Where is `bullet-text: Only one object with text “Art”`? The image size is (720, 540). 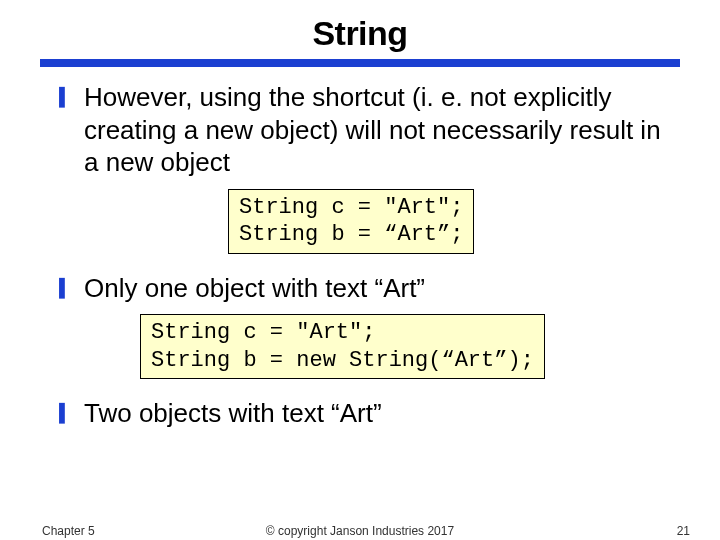 bullet-text: Only one object with text “Art” is located at coordinates (254, 288).